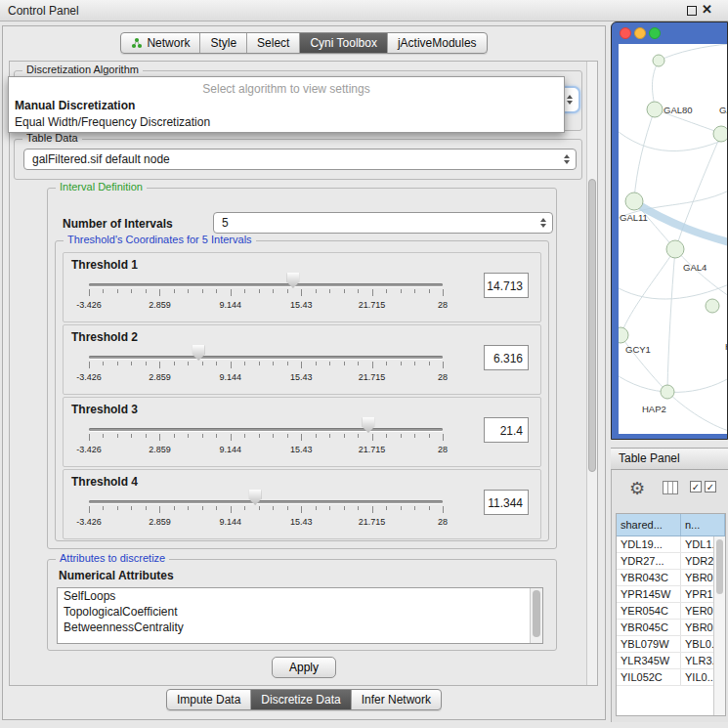  Describe the element at coordinates (300, 700) in the screenshot. I see `tab-discretize-data: Discretize Data` at that location.